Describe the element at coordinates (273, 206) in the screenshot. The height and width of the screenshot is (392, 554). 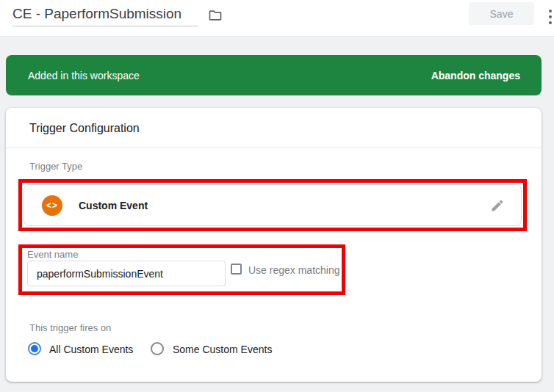
I see `trigger-type-selector: <> Custom Event` at that location.